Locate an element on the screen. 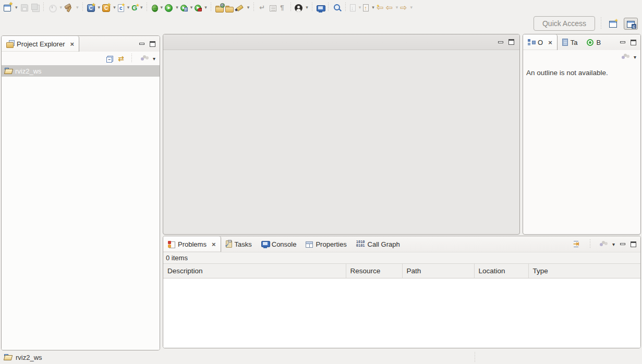  run-dropdown: ▾ is located at coordinates (176, 7).